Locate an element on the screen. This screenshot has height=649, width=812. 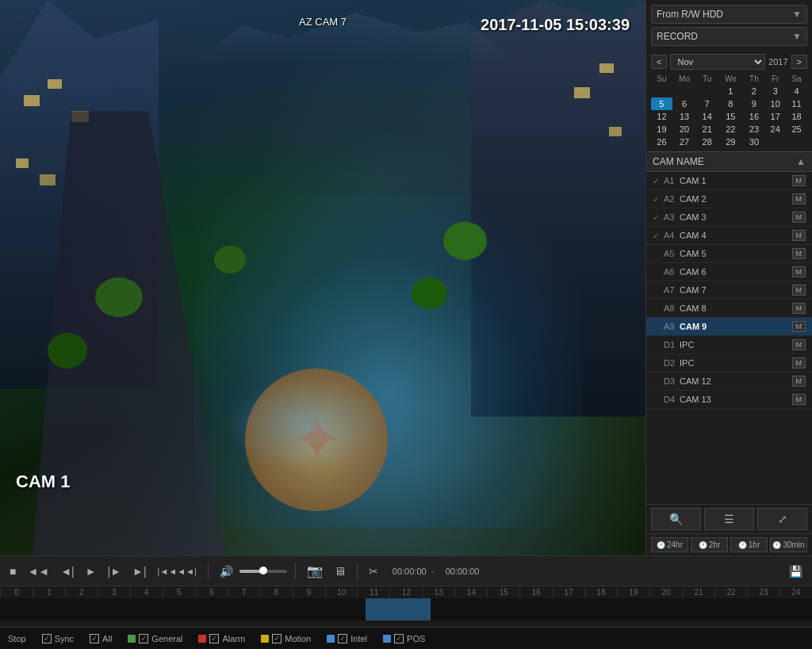
motion-checkbox: ✓ is located at coordinates (277, 639).